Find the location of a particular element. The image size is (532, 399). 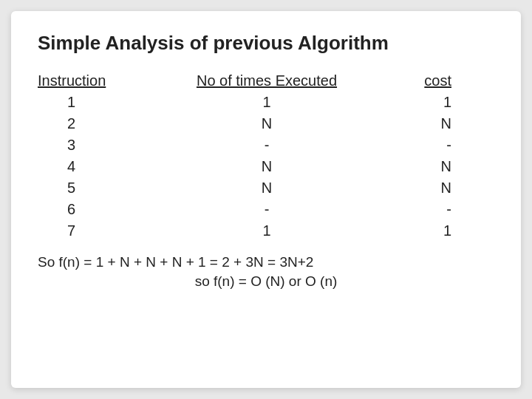

footer-line-1: So f(n) = 1 + N + N + N + 1 = 2 + 3N = 3… is located at coordinates (266, 262).